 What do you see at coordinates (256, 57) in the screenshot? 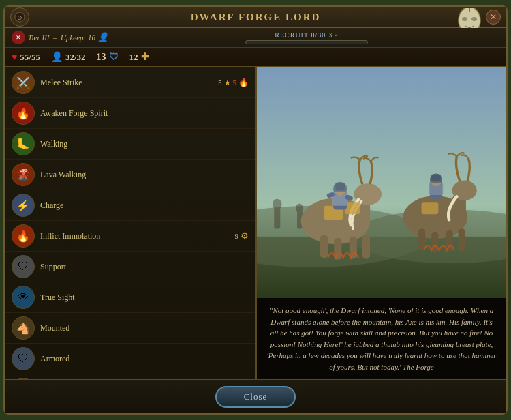
I see `stats-bar: ♥ 55/55 👤 32/32 13 🛡 12 ✚` at bounding box center [256, 57].